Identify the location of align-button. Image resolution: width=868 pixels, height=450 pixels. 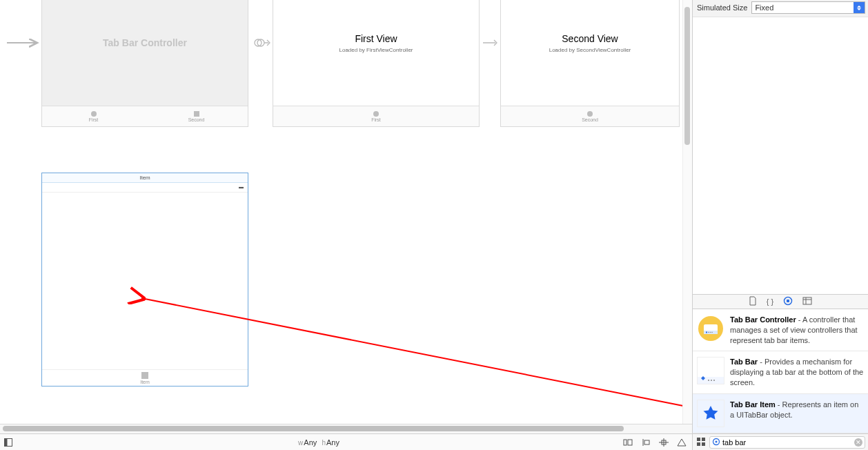
(646, 442).